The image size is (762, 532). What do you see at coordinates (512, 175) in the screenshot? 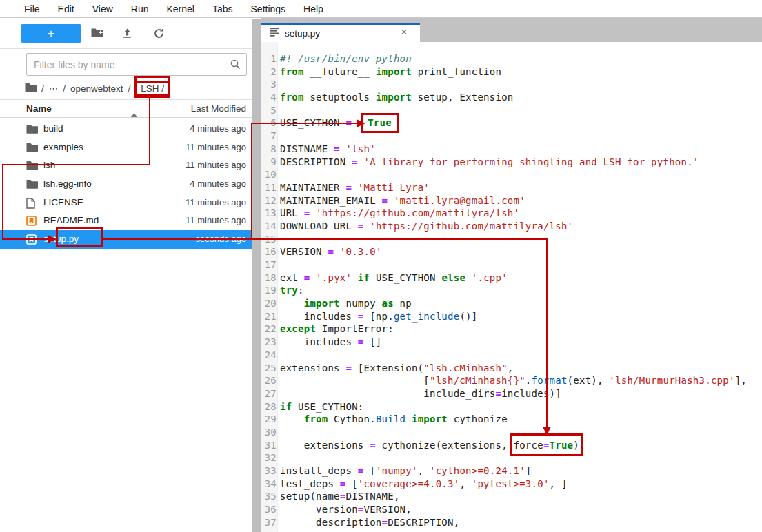
I see `code-line: 10` at bounding box center [512, 175].